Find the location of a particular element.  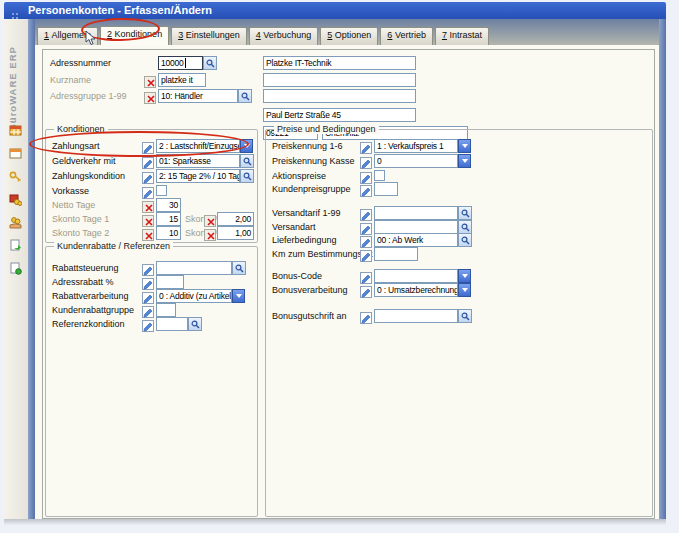

name2-input is located at coordinates (340, 80).